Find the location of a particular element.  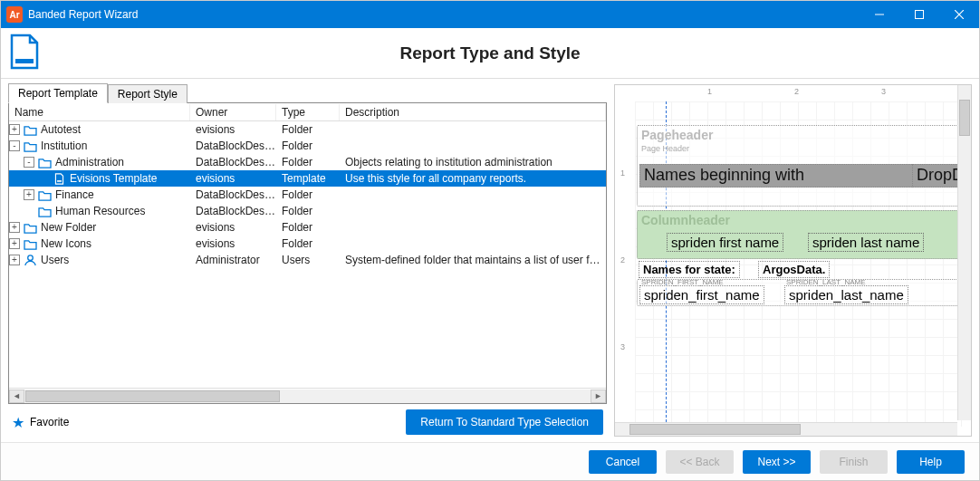

tree-item-label: Evisions Template is located at coordinates (114, 178).